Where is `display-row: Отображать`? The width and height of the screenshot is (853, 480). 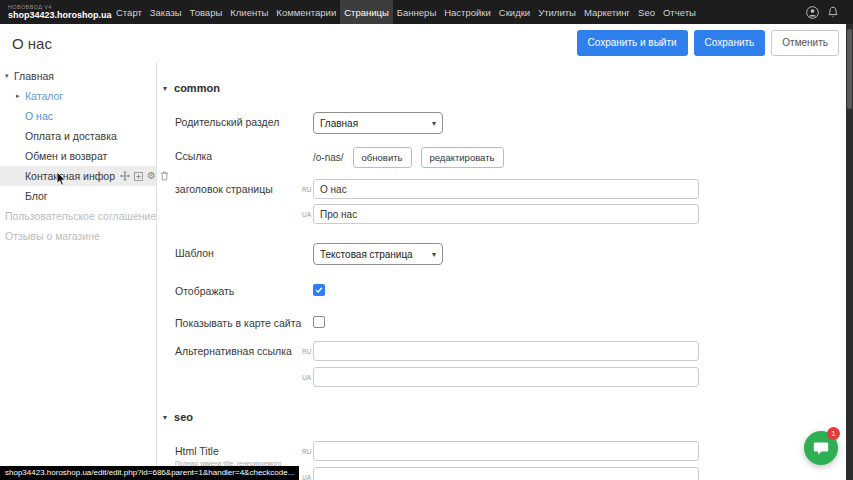 display-row: Отображать is located at coordinates (250, 290).